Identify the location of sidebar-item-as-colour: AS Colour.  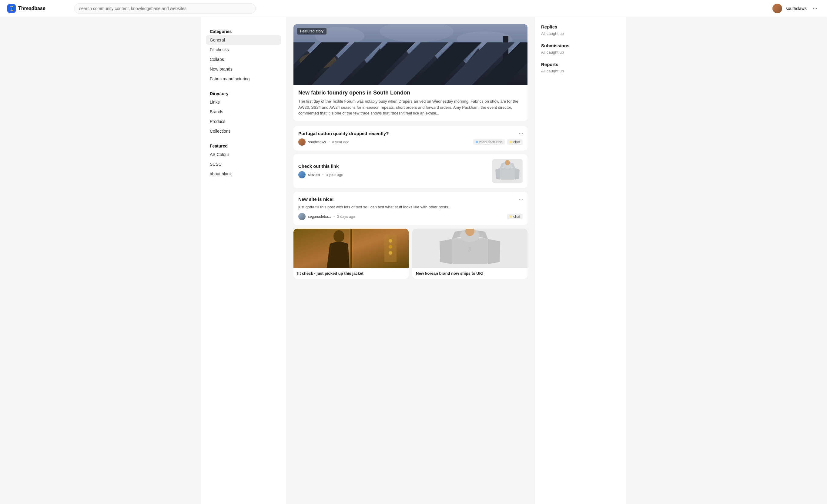
(244, 154).